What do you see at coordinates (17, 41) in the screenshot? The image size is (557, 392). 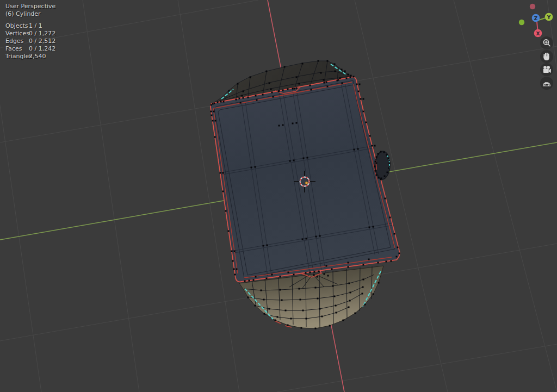 I see `stats-label: Edges` at bounding box center [17, 41].